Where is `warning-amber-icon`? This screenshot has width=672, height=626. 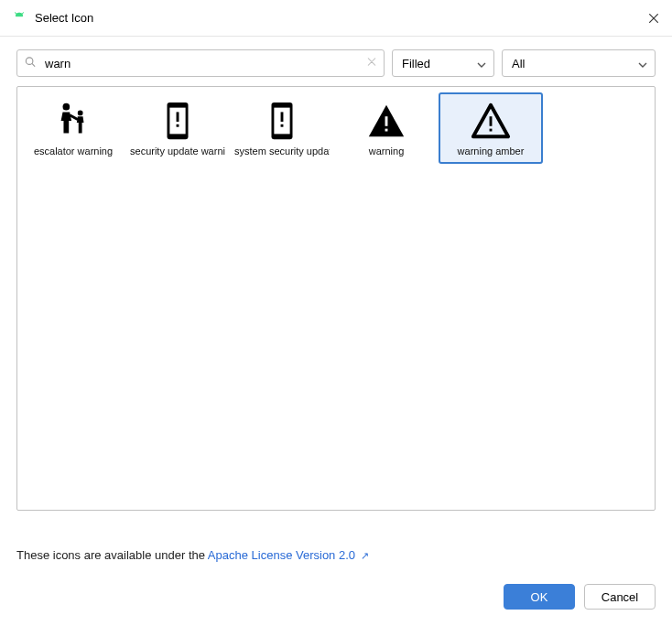
warning-amber-icon is located at coordinates (491, 121).